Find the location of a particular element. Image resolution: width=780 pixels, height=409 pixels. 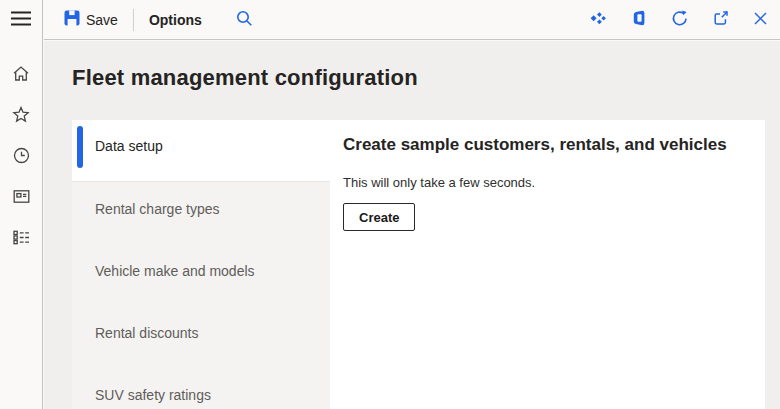

tab-label: SUV safety ratings is located at coordinates (153, 395).